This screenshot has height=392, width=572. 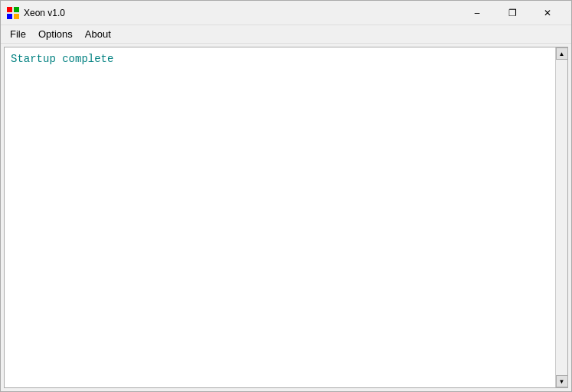 I want to click on menu-options: Options, so click(x=55, y=34).